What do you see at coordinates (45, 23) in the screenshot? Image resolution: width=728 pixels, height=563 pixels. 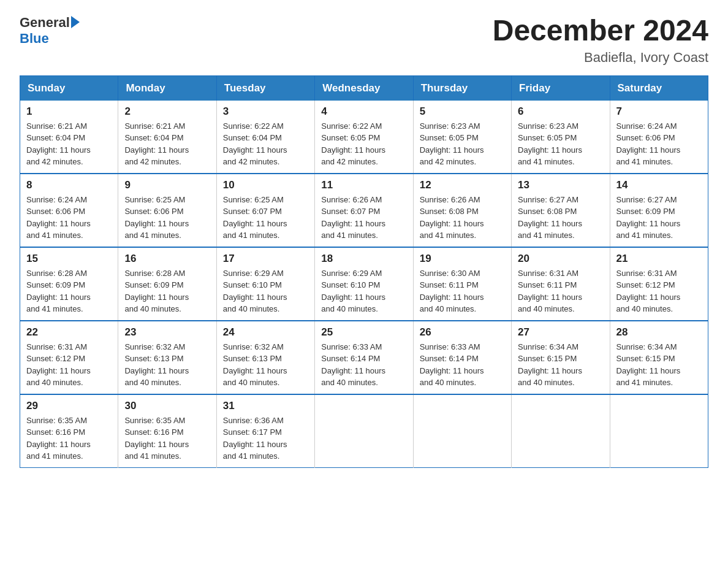 I see `logo-general-text: General` at bounding box center [45, 23].